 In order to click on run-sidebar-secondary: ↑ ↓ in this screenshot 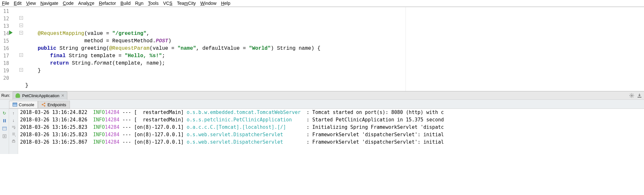, I will do `click(14, 131)`.